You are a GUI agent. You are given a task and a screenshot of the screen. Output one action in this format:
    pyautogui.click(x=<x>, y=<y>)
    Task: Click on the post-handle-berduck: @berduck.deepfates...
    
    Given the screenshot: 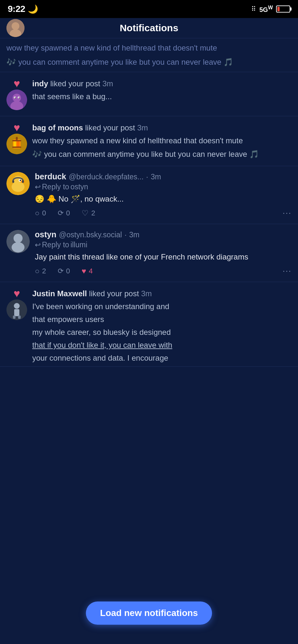 What is the action you would take?
    pyautogui.click(x=106, y=177)
    